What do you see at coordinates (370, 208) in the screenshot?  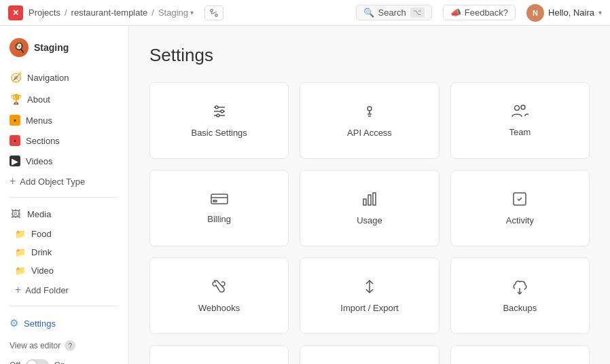 I see `card-usage: Usage` at bounding box center [370, 208].